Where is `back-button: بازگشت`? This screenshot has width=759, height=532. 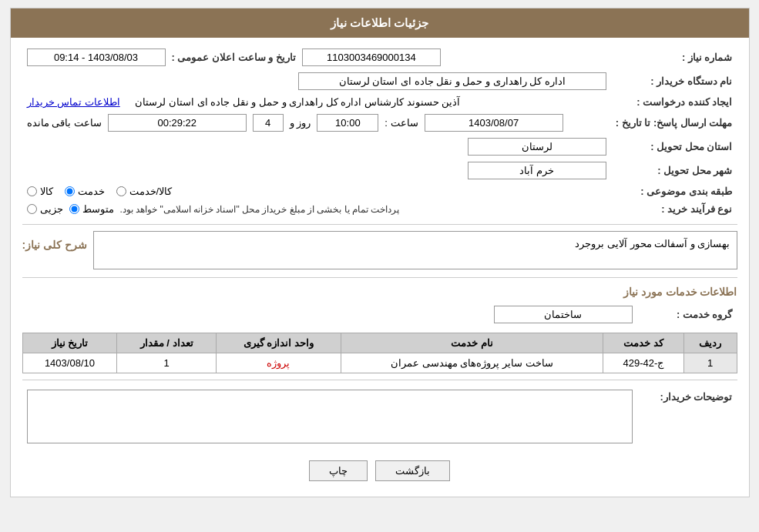
back-button: بازگشت is located at coordinates (413, 471).